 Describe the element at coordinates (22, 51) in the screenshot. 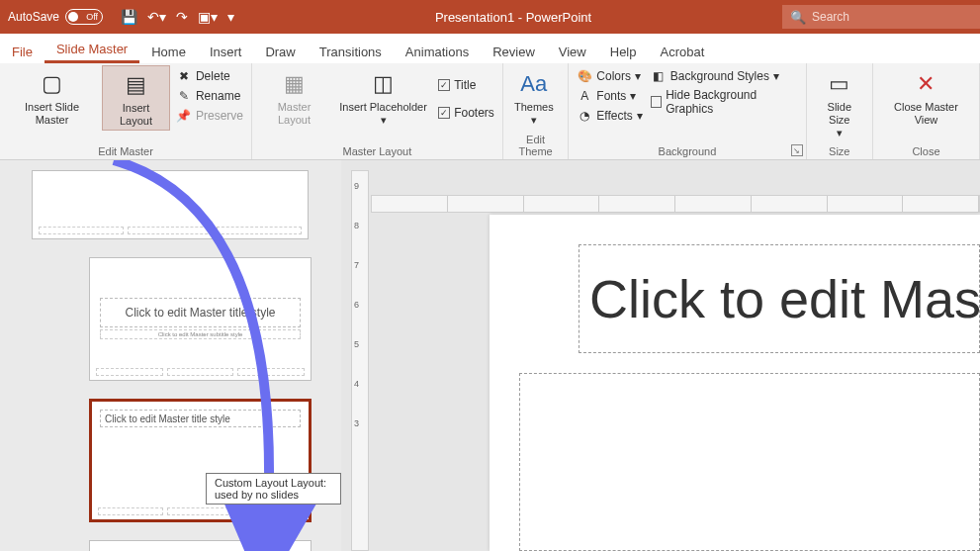

I see `tab-file: File` at that location.